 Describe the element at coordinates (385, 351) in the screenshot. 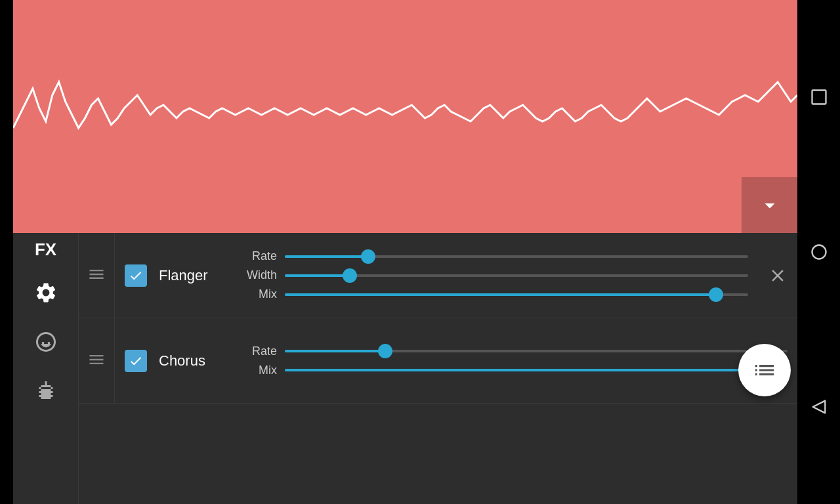

I see `chorus-rate-thumb` at that location.